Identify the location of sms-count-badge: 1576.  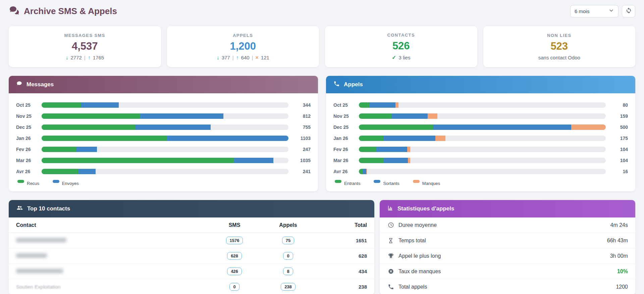
(235, 240).